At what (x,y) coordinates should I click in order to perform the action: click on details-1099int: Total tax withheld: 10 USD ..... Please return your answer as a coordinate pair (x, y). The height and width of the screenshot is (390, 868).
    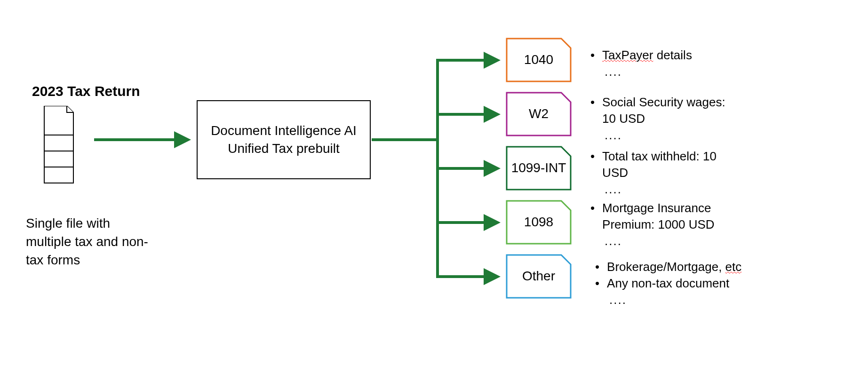
    Looking at the image, I should click on (668, 173).